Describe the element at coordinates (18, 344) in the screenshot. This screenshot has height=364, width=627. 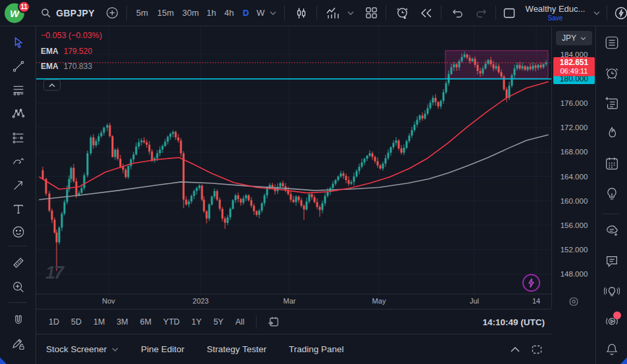
I see `tool-drawing-lock-button` at that location.